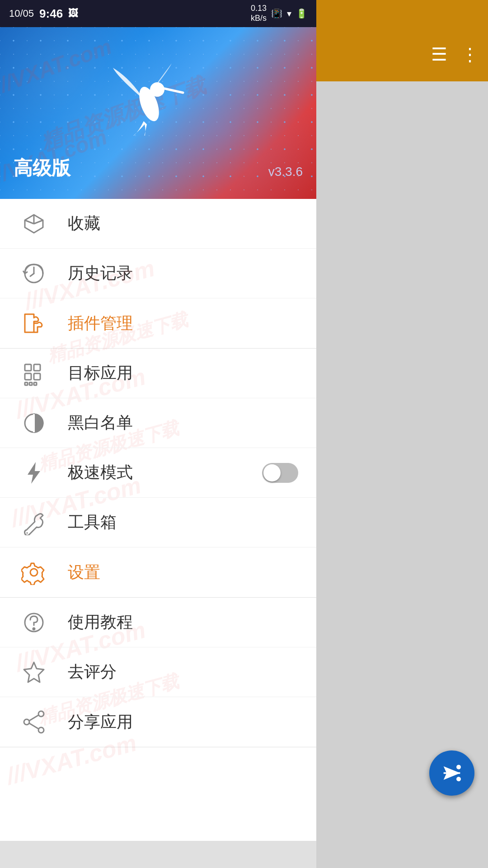 The image size is (488, 868). Describe the element at coordinates (158, 224) in the screenshot. I see `menu-item-favorites: 收藏` at that location.